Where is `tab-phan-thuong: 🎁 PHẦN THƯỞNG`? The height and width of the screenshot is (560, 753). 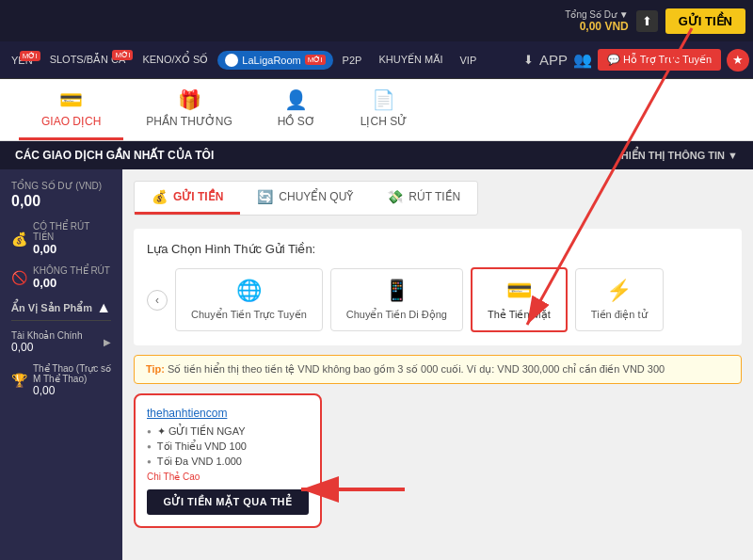 tab-phan-thuong: 🎁 PHẦN THƯỞNG is located at coordinates (188, 109).